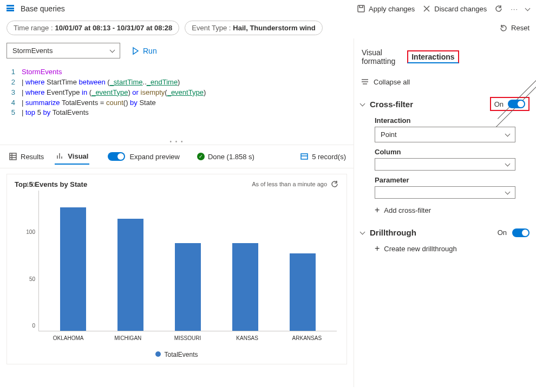 The height and width of the screenshot is (392, 536). I want to click on add-crossfilter-label: Add cross-filter, so click(407, 210).